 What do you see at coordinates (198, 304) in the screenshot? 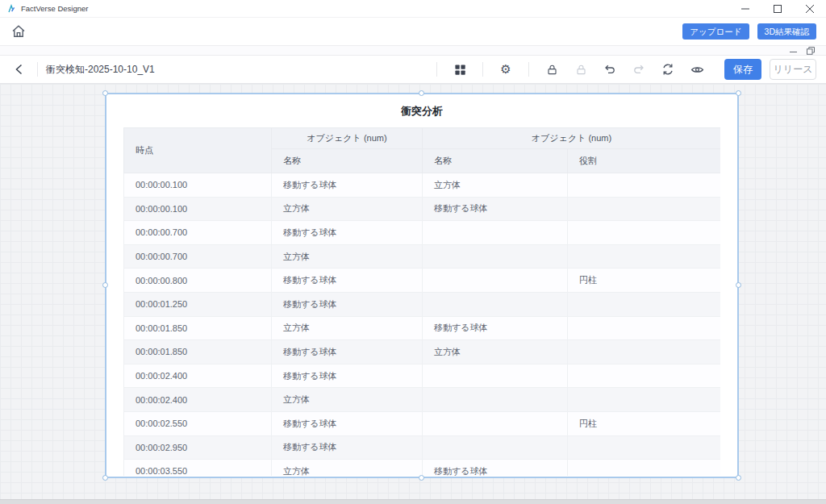
I see `table-cell: 00:00:01.250` at bounding box center [198, 304].